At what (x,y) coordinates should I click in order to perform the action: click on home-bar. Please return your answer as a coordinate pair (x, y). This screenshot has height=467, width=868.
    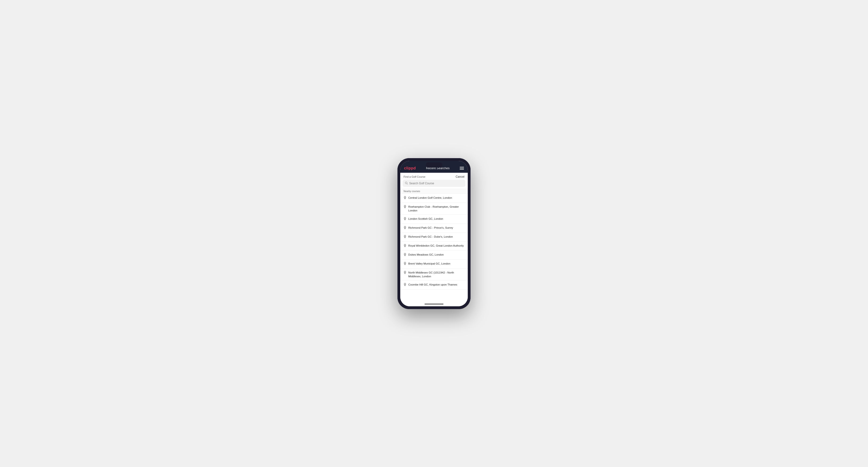
    Looking at the image, I should click on (434, 304).